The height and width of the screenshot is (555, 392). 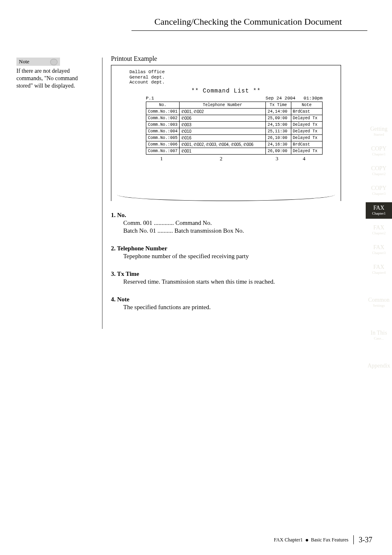 What do you see at coordinates (226, 303) in the screenshot?
I see `section: 4. NoteThe specified functions are print…` at bounding box center [226, 303].